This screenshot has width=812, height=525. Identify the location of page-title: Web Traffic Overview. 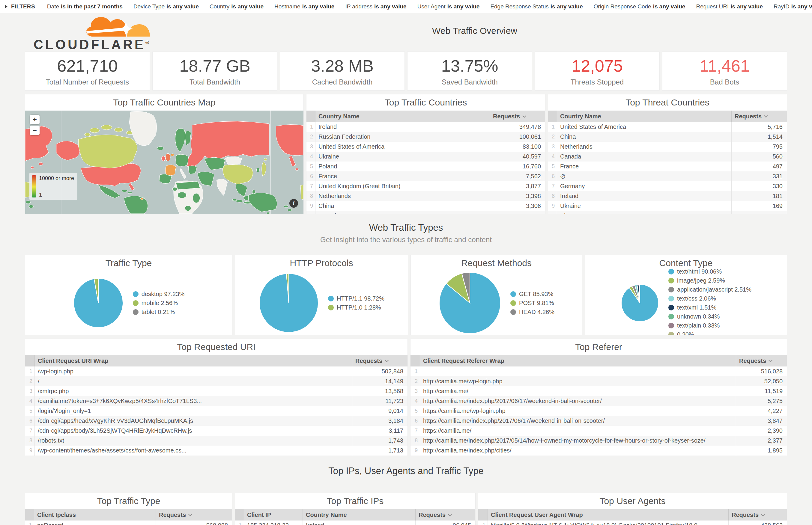
(475, 31).